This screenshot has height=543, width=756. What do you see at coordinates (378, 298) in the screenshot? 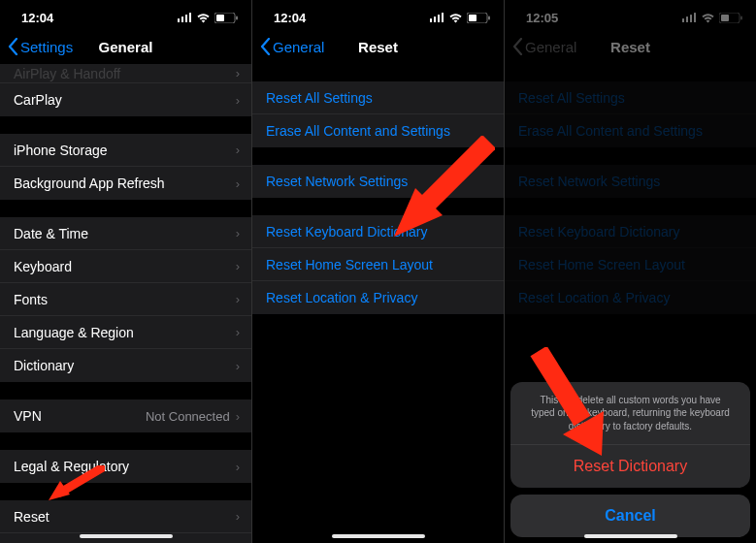
I see `row-reset-location-privacy: Reset Location & Privacy` at bounding box center [378, 298].